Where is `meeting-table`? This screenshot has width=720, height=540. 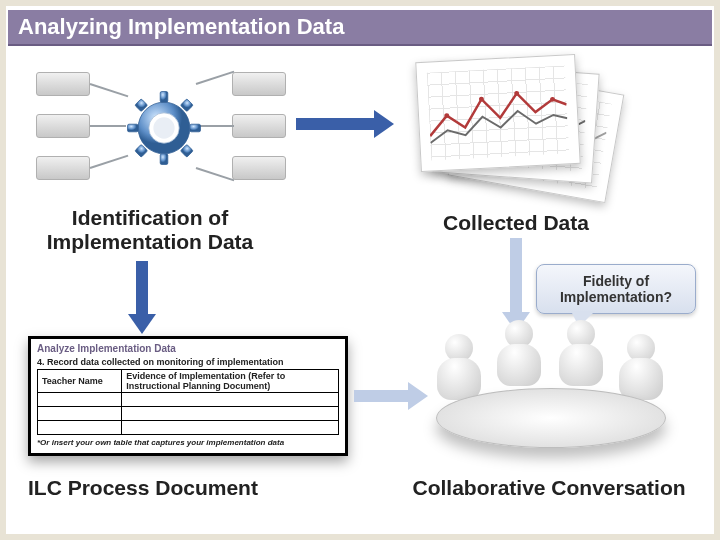
meeting-table is located at coordinates (551, 418).